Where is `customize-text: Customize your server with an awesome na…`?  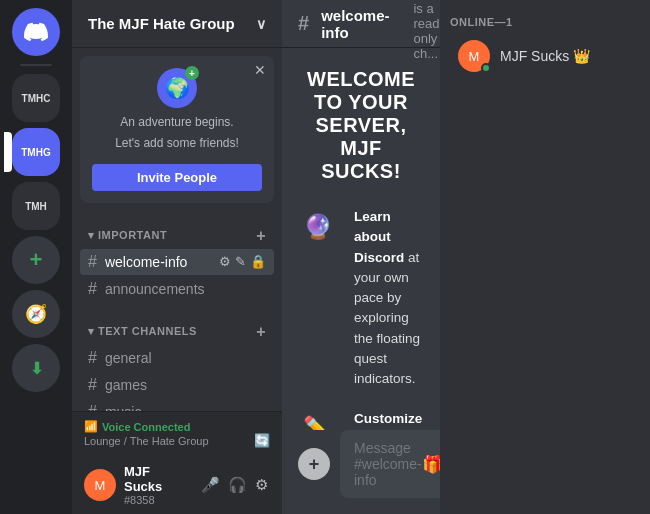 customize-text: Customize your server with an awesome na… is located at coordinates (389, 420).